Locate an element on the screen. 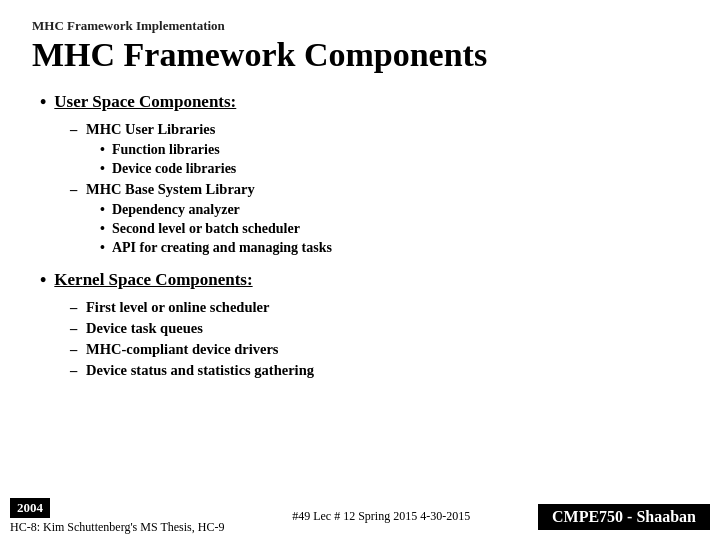 The image size is (720, 540). dash-2: – is located at coordinates (75, 190).